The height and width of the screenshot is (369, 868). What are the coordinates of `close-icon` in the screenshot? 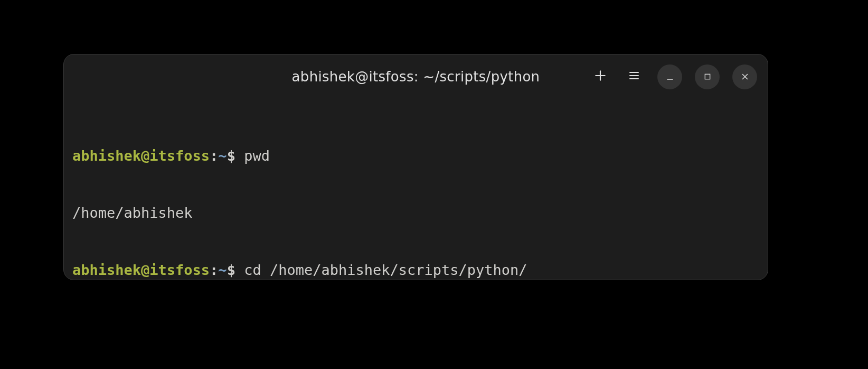 It's located at (745, 77).